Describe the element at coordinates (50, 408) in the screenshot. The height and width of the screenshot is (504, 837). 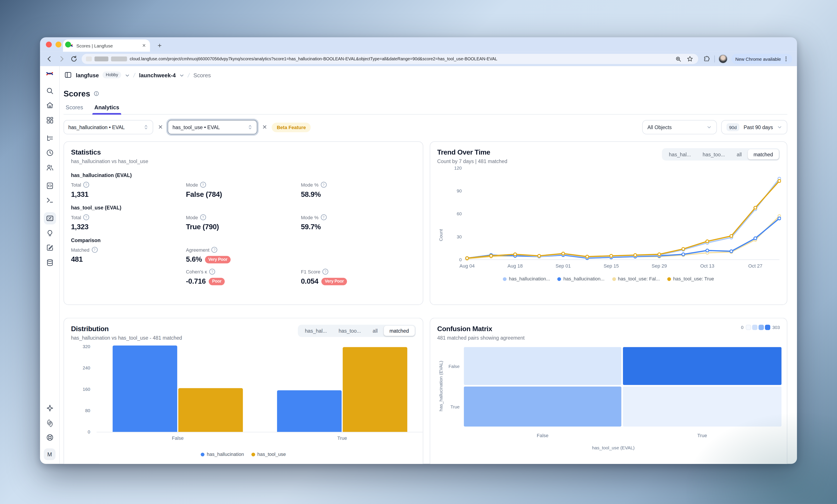
I see `sparkle-icon` at that location.